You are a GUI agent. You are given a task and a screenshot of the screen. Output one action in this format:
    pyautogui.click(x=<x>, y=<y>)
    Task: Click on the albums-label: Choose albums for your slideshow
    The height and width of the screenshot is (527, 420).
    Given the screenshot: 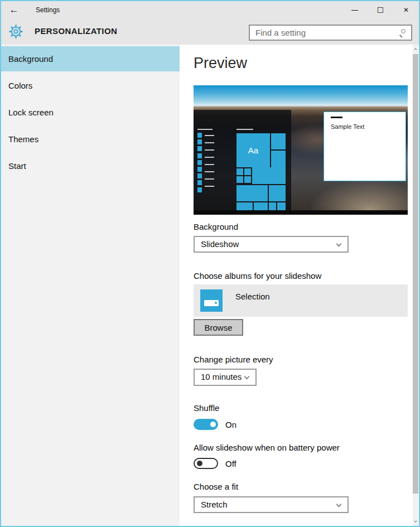 What is the action you would take?
    pyautogui.click(x=258, y=275)
    